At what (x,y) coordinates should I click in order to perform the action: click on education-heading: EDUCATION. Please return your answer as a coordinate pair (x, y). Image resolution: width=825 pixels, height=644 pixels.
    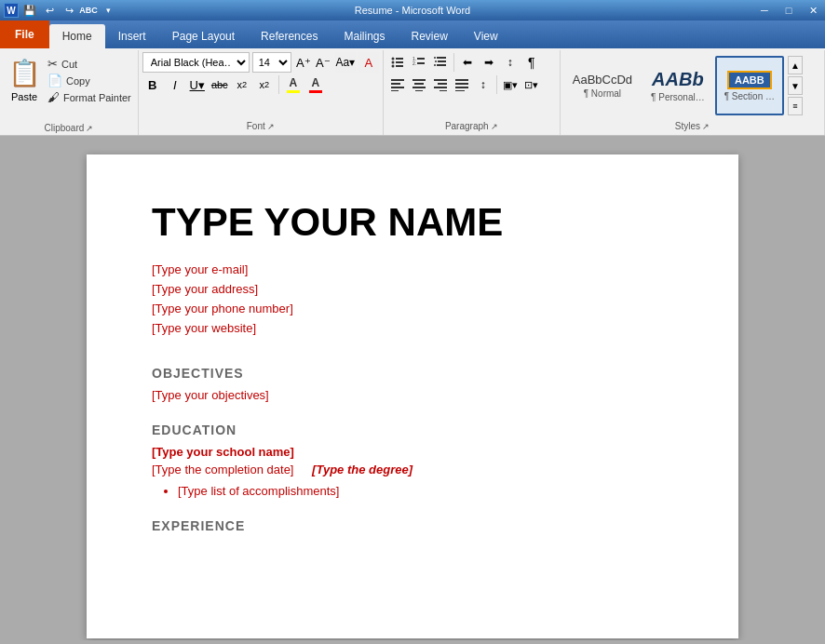
    Looking at the image, I should click on (412, 430).